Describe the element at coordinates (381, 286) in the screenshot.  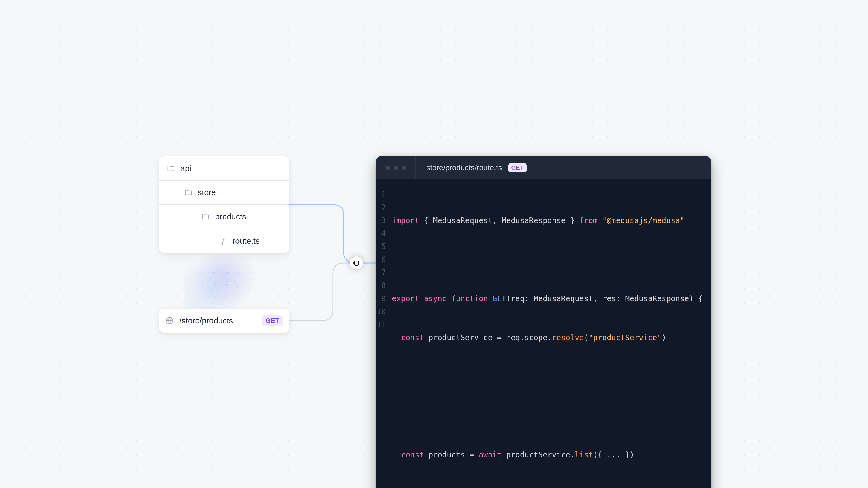
I see `line-number: 8` at that location.